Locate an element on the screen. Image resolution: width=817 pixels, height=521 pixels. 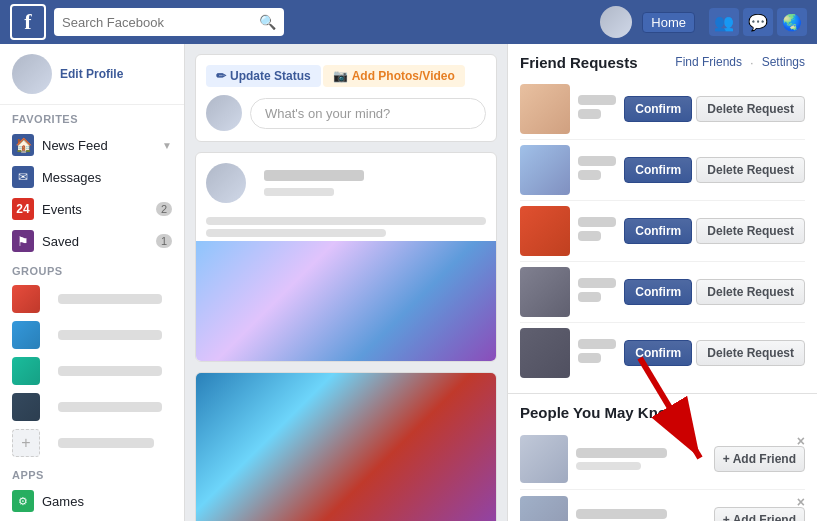
friend-requests-title: Friend Requests is located at coordinates (579, 62).